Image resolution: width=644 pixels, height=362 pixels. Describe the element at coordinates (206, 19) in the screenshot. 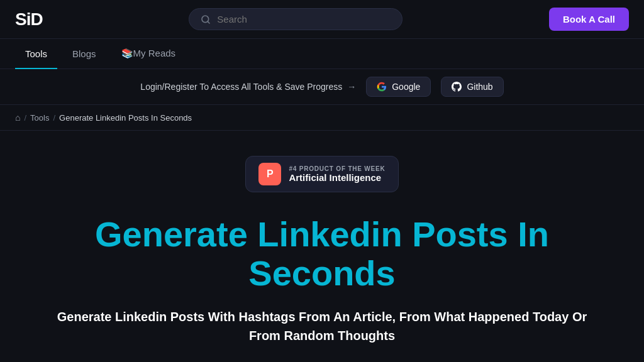

I see `search-icon` at that location.